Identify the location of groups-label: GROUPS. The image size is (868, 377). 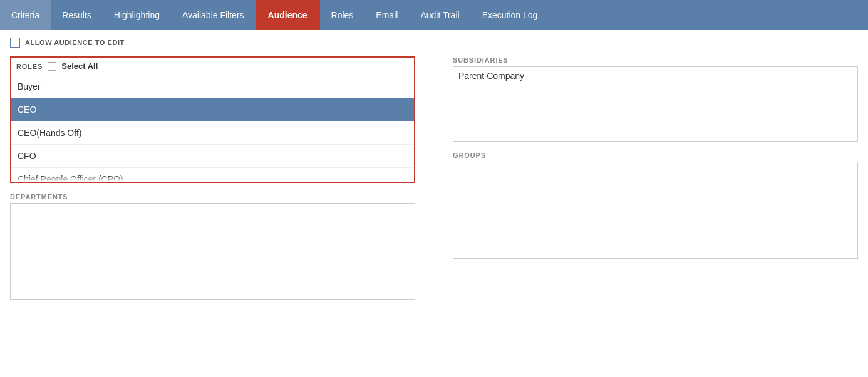
(655, 155).